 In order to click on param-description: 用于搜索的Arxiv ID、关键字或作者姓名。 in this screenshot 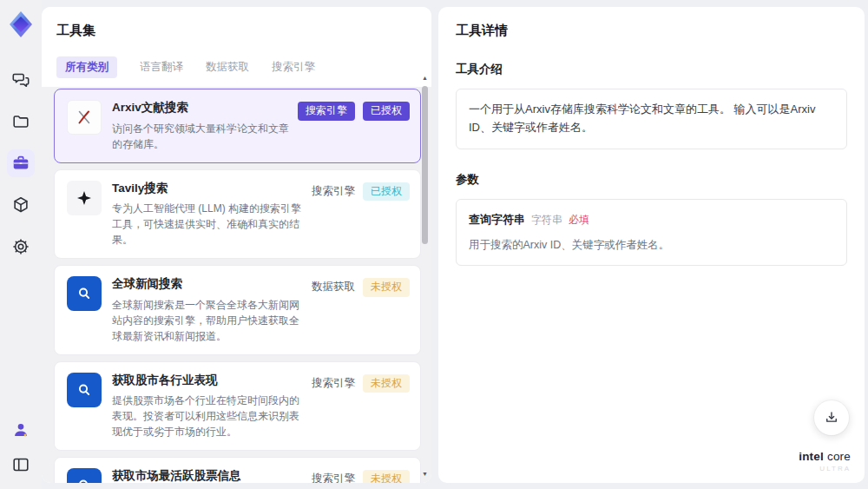, I will do `click(651, 245)`.